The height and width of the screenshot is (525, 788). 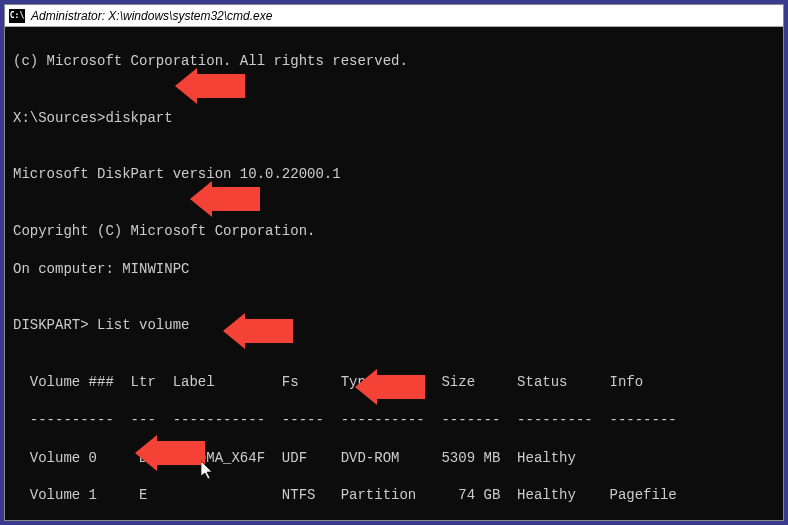 I want to click on prompt-line: DISKPART> List volume, so click(x=394, y=326).